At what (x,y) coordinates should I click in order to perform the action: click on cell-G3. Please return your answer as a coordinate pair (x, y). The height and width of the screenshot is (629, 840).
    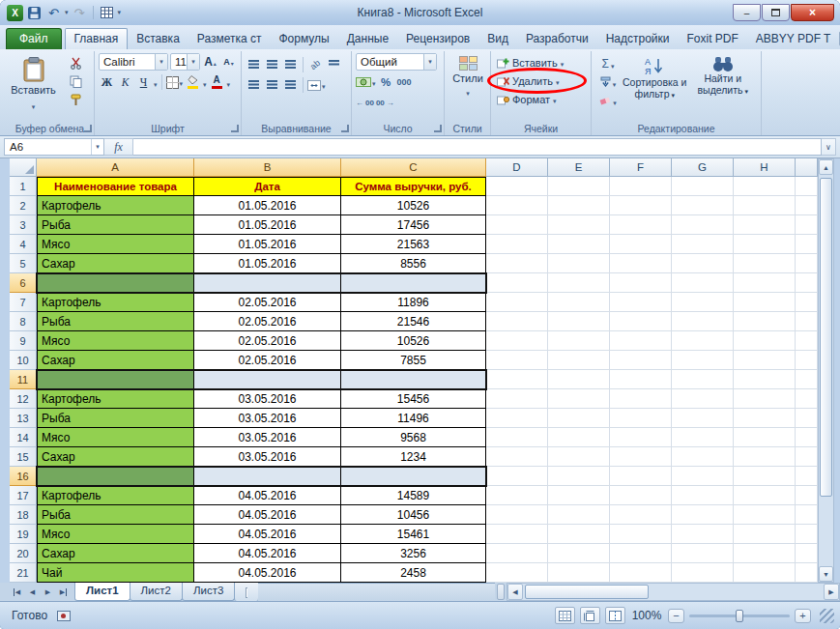
    Looking at the image, I should click on (703, 225).